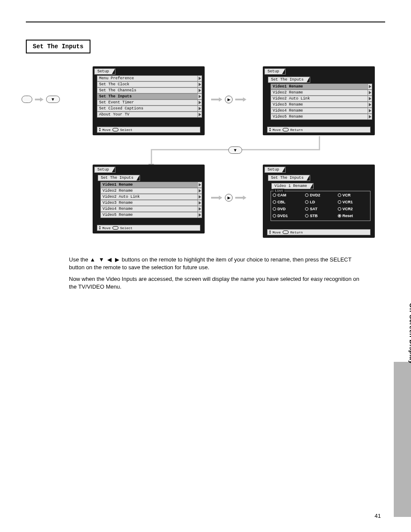 Image resolution: width=411 pixels, height=532 pixels. I want to click on rename-option: VCR2, so click(353, 209).